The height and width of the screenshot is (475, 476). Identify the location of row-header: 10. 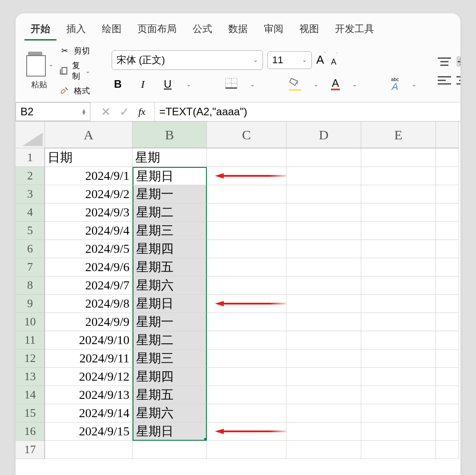
(30, 322).